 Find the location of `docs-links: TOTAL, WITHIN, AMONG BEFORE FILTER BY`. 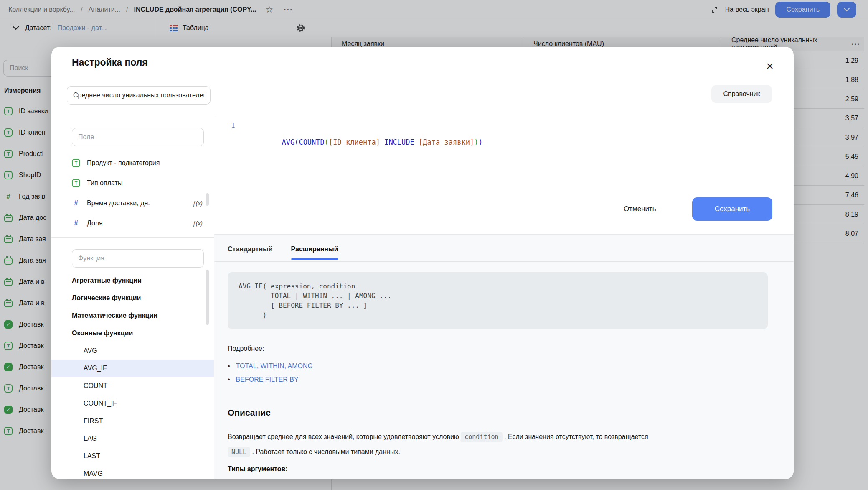

docs-links: TOTAL, WITHIN, AMONG BEFORE FILTER BY is located at coordinates (270, 373).